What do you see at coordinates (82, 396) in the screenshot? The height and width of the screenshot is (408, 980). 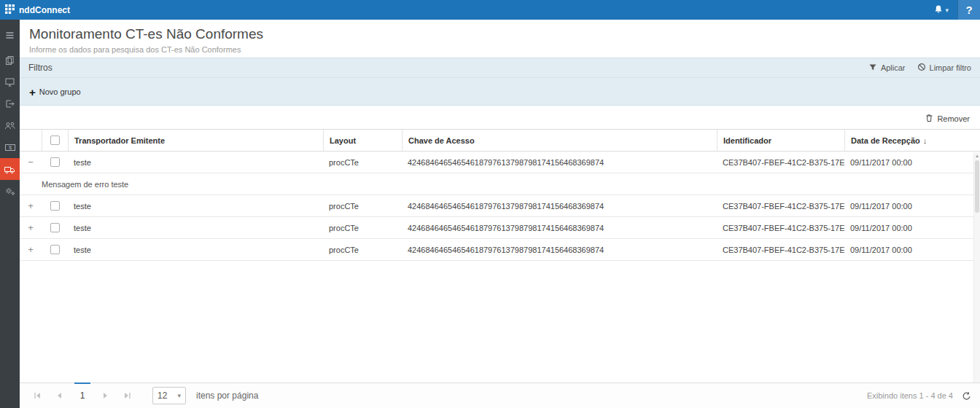 I see `page-number-button: 1` at bounding box center [82, 396].